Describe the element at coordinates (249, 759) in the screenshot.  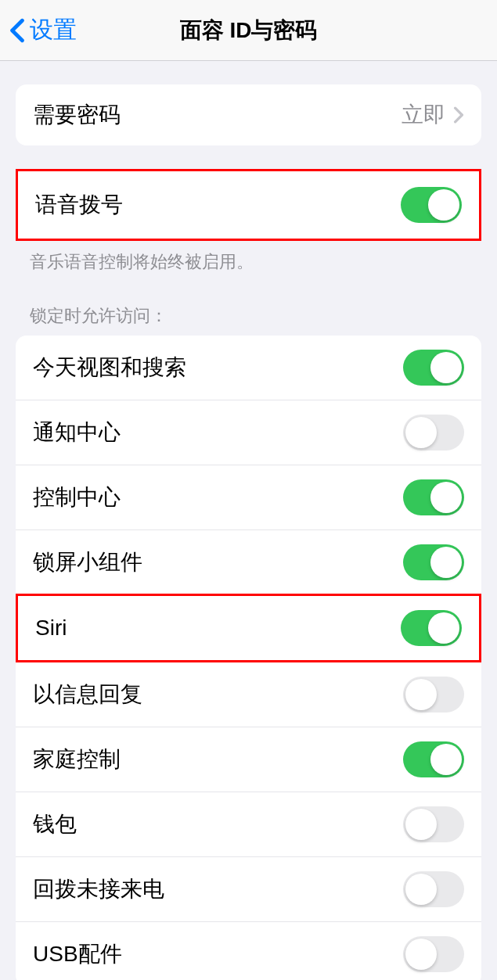
I see `home-control-row: 家庭控制` at that location.